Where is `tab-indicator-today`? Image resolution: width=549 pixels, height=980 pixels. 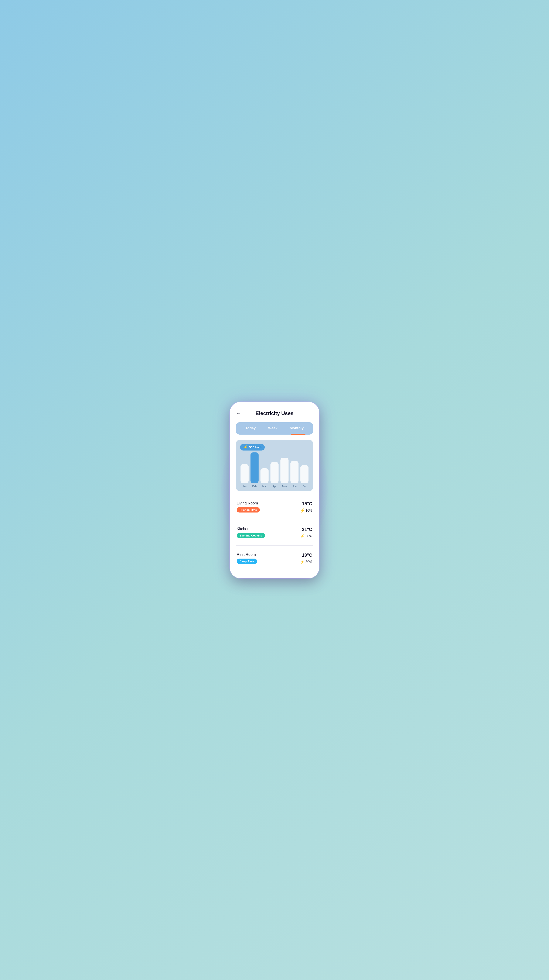 tab-indicator-today is located at coordinates (251, 434).